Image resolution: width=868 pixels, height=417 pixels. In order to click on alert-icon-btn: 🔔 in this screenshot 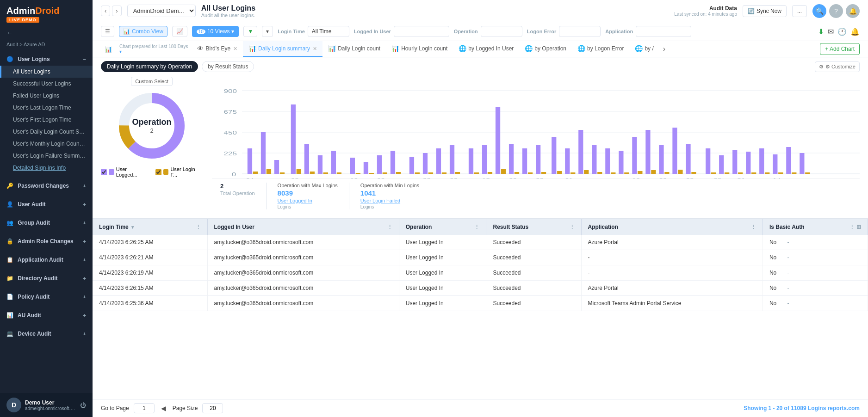, I will do `click(853, 11)`.